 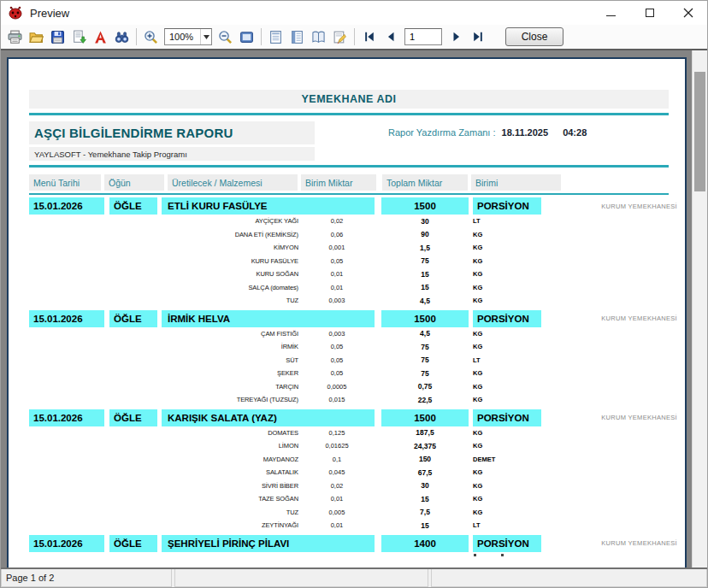 I want to click on clipped-row-hint, so click(x=349, y=555).